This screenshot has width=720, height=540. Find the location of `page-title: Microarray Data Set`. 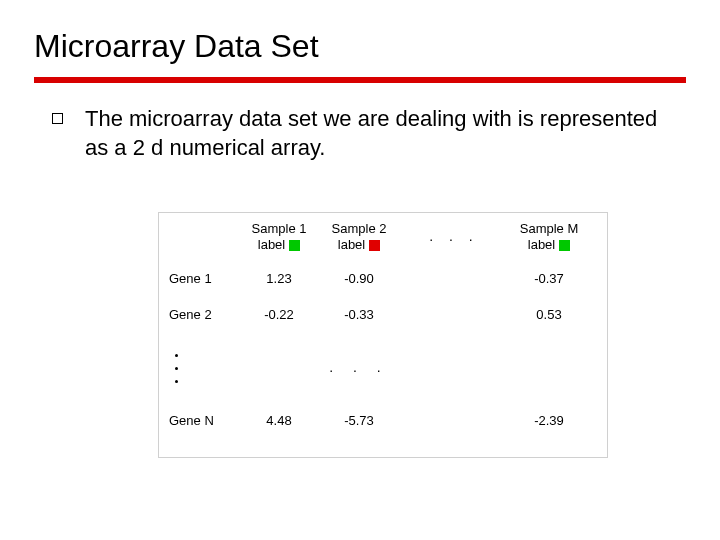

page-title: Microarray Data Set is located at coordinates (360, 46).